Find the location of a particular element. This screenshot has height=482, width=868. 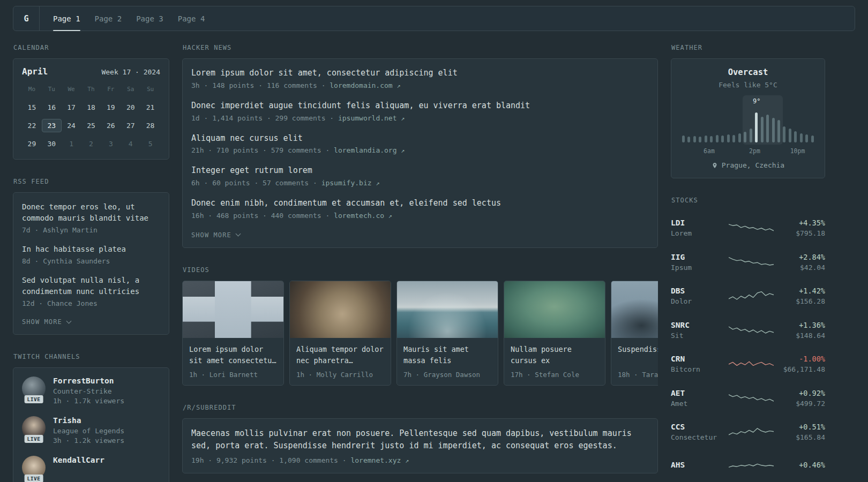

stock-change: +0.51% is located at coordinates (802, 427).